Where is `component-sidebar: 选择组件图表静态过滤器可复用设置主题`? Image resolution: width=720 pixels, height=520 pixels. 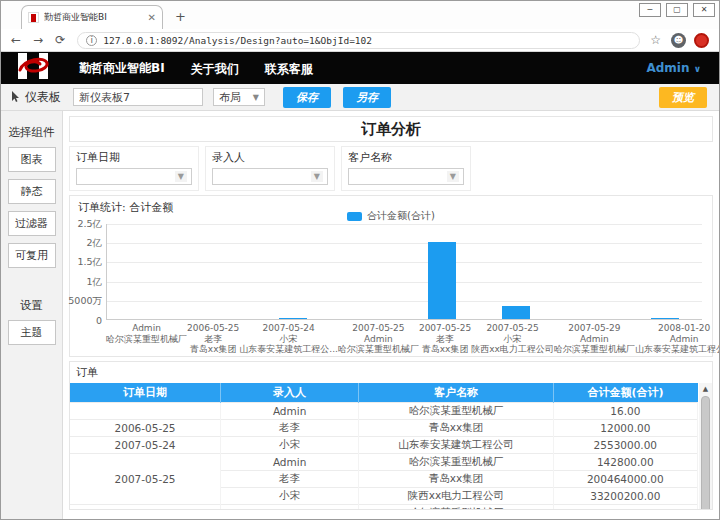 component-sidebar: 选择组件图表静态过滤器可复用设置主题 is located at coordinates (32, 315).